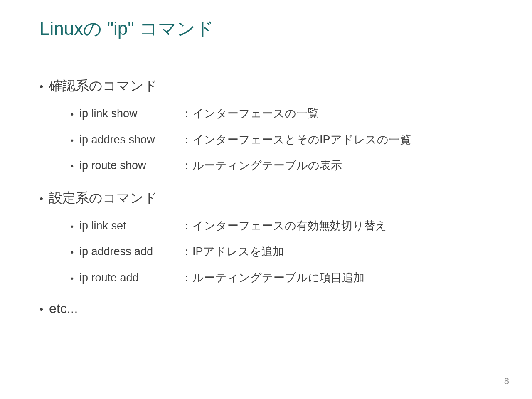  Describe the element at coordinates (262, 165) in the screenshot. I see `description-text: ：ルーティングテーブルの表示` at that location.